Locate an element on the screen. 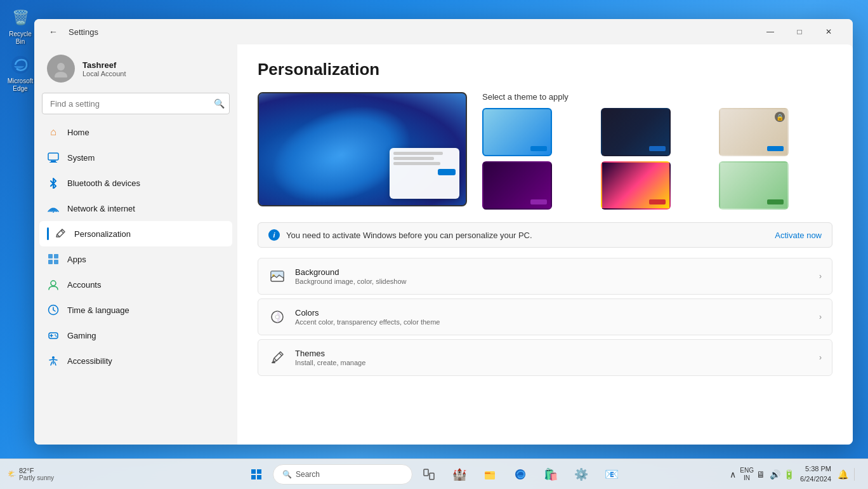 The height and width of the screenshot is (489, 868). taskbar-store-app: 🛍️ is located at coordinates (551, 474).